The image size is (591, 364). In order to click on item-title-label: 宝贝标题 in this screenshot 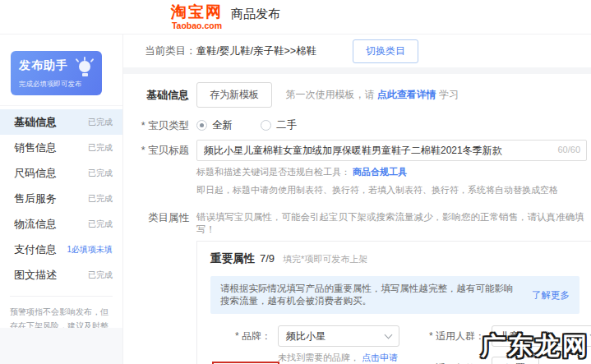, I will do `click(160, 149)`.